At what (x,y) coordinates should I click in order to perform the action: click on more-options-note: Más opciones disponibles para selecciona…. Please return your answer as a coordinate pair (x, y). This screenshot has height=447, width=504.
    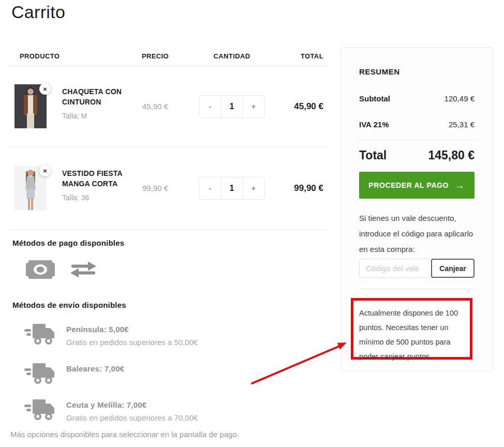
    Looking at the image, I should click on (125, 435).